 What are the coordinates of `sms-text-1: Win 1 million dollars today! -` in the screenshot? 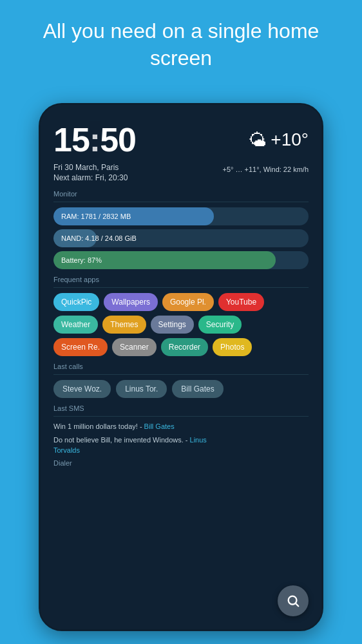 It's located at (99, 426).